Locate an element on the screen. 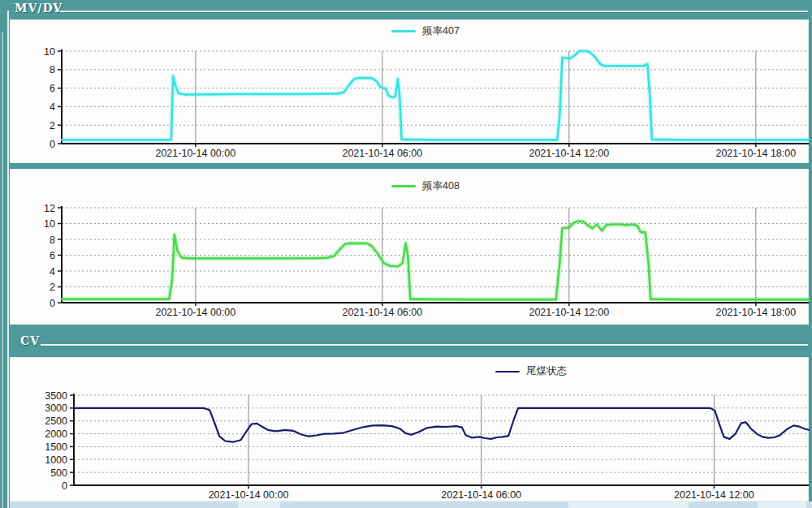 This screenshot has height=508, width=812. legend-label: 频率408 is located at coordinates (441, 187).